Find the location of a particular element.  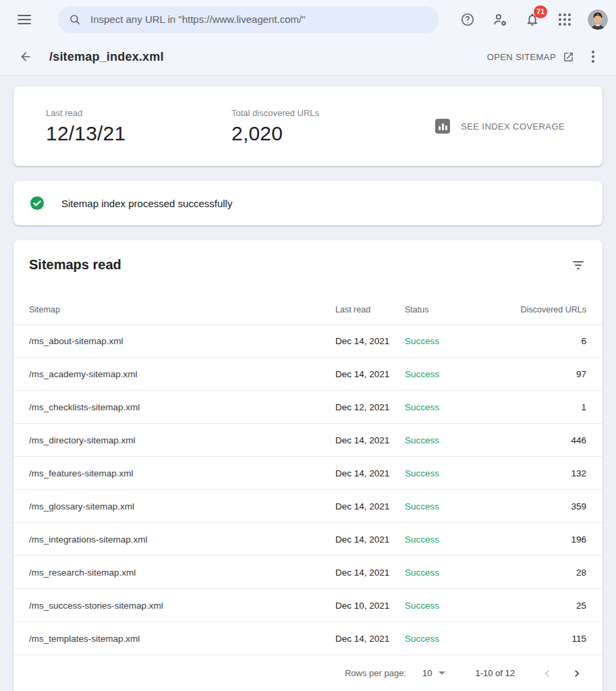

table-row: /ms_about-sitemap.xml Dec 14, 2021 Succe… is located at coordinates (308, 341).